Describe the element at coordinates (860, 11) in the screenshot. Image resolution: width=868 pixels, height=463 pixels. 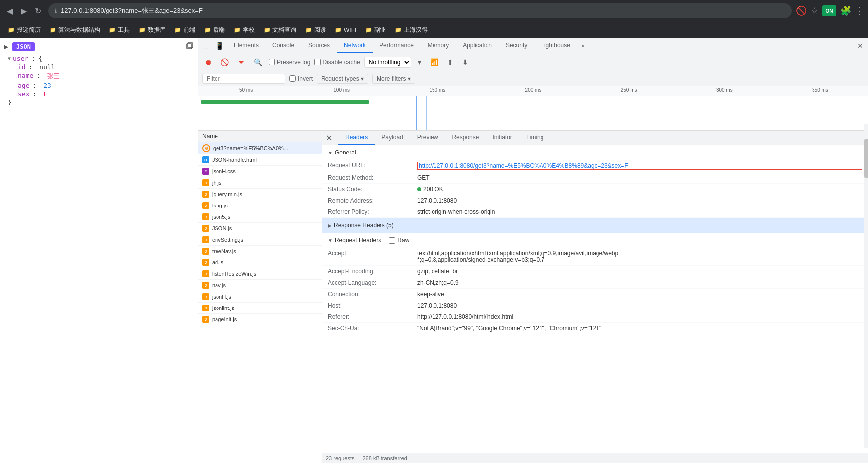
I see `menu-icon: ⋮` at that location.